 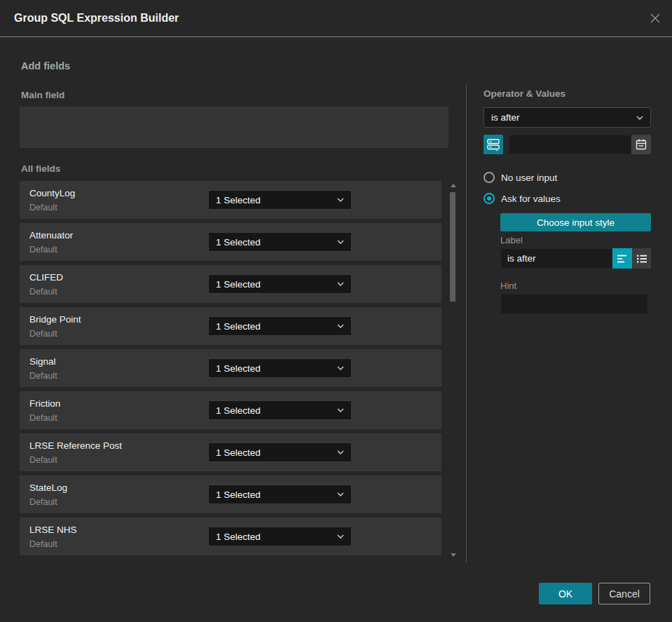 I want to click on radio-ask-for-values: Ask for values, so click(x=522, y=198).